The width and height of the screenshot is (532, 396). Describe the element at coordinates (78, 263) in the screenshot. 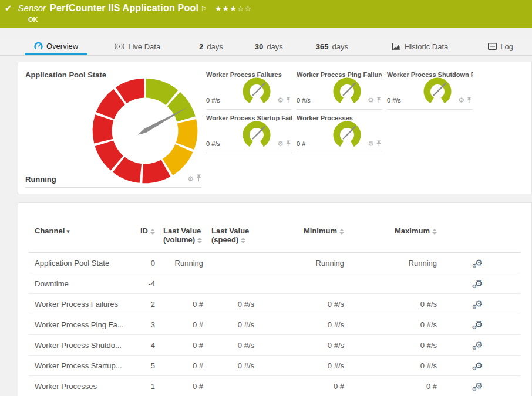

I see `channel-name: Application Pool State` at that location.